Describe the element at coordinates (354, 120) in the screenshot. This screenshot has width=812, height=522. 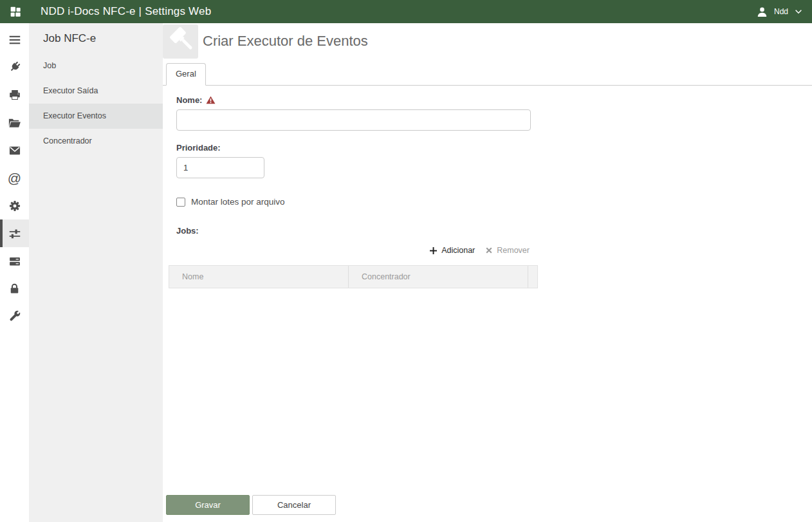
I see `nome-input` at that location.